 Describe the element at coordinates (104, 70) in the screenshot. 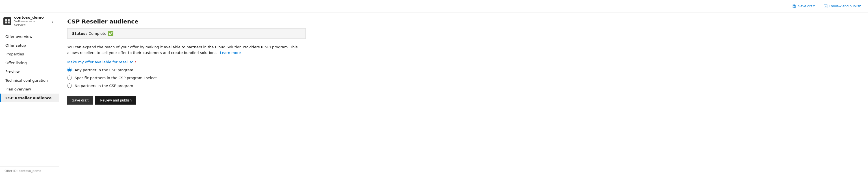

I see `radio-any-partner-label: Any partner in the CSP program` at that location.